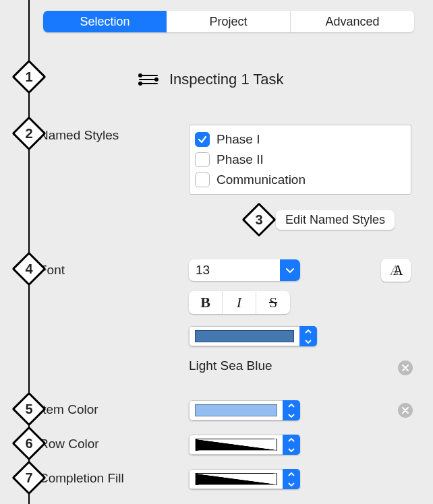 The image size is (433, 504). Describe the element at coordinates (235, 270) in the screenshot. I see `font-size-value: 13` at that location.